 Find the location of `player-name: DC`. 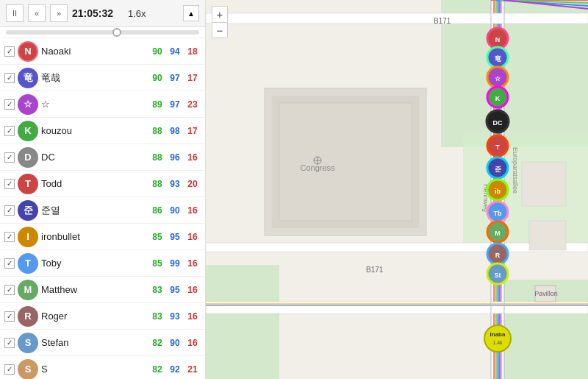

player-name: DC is located at coordinates (94, 157).